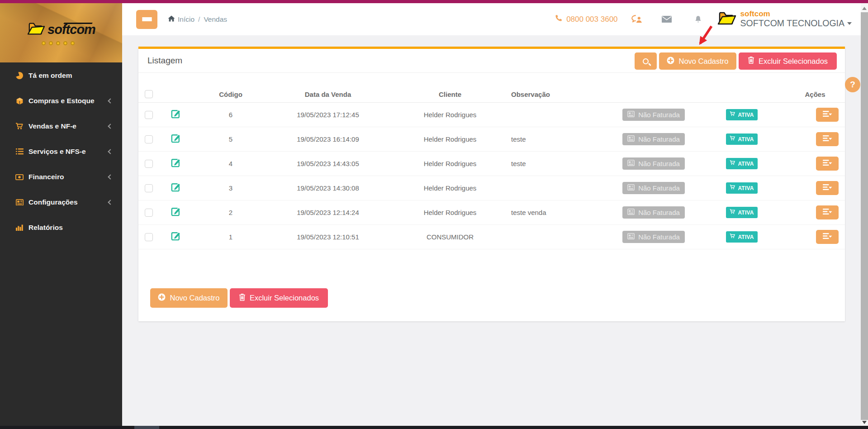 Image resolution: width=868 pixels, height=429 pixels. I want to click on sidebar-item-compras-e-estoque: Compras e Estoque, so click(61, 101).